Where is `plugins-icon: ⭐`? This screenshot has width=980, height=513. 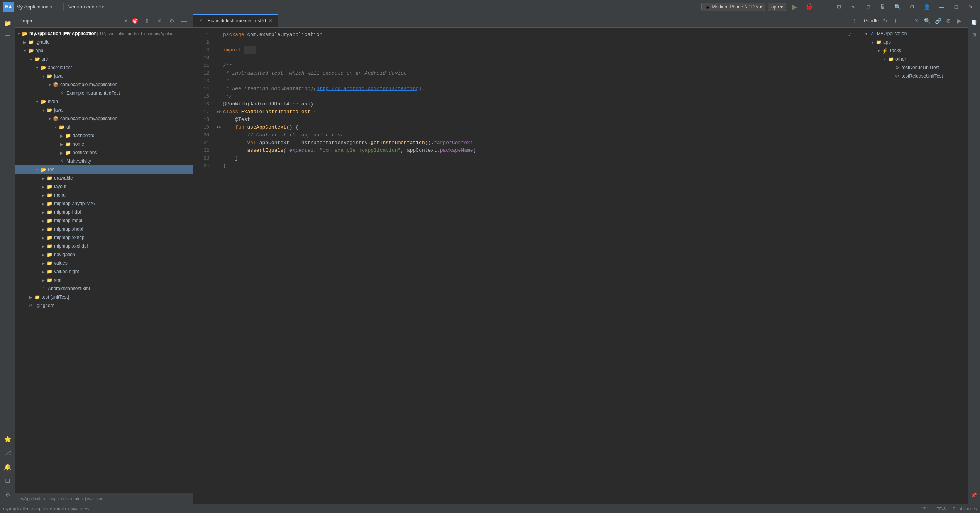 plugins-icon: ⭐ is located at coordinates (8, 439).